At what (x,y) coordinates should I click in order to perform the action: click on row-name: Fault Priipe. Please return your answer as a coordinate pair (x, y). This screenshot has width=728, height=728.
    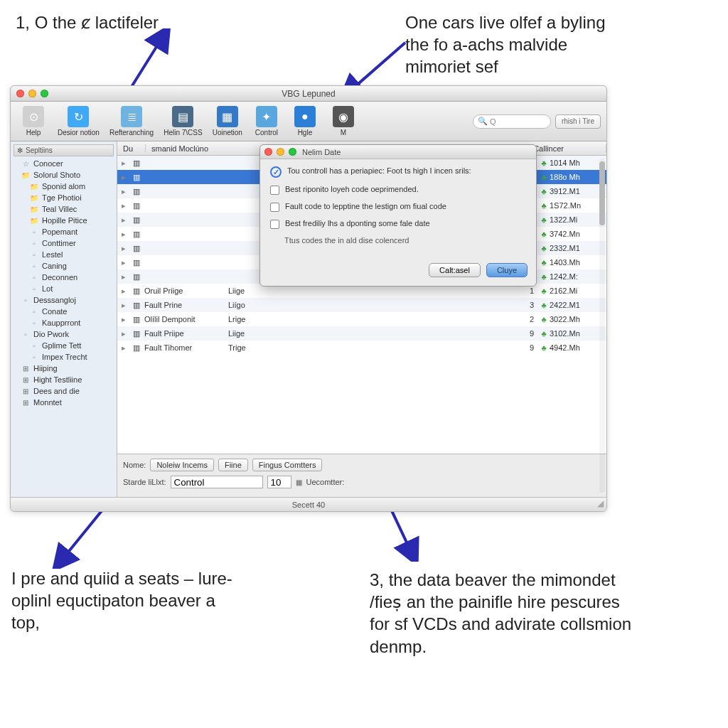
    Looking at the image, I should click on (186, 333).